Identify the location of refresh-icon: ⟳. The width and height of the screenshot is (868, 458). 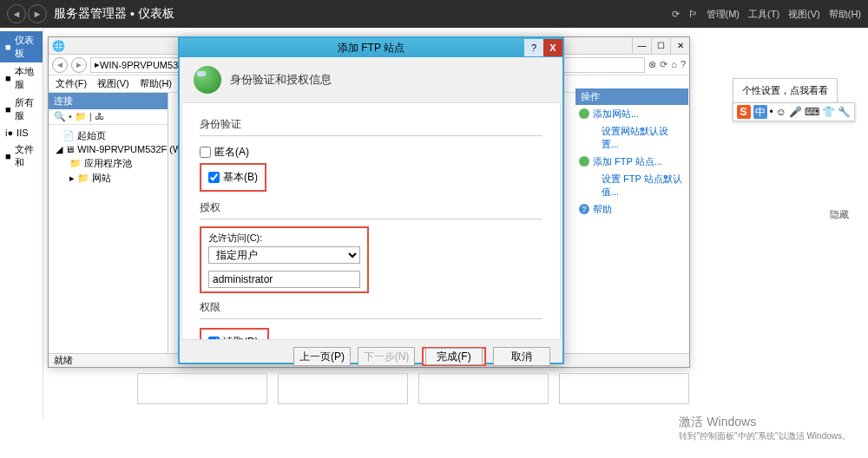
(675, 14).